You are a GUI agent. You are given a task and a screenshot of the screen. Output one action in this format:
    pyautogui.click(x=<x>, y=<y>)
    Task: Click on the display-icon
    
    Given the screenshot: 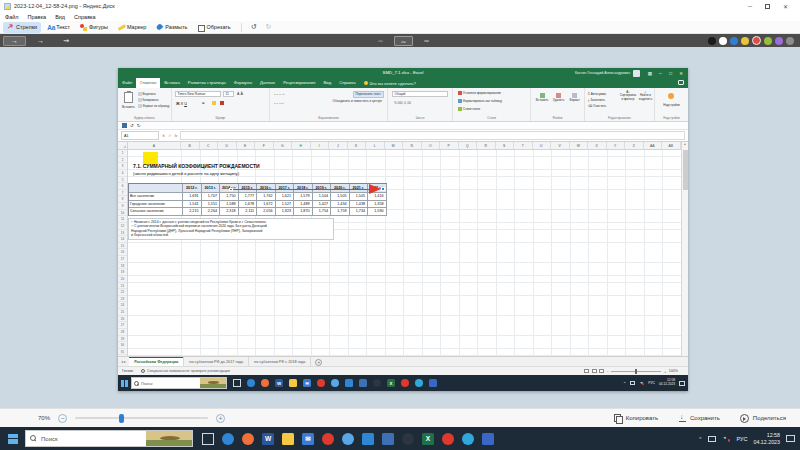 What is the action you would take?
    pyautogui.click(x=712, y=439)
    